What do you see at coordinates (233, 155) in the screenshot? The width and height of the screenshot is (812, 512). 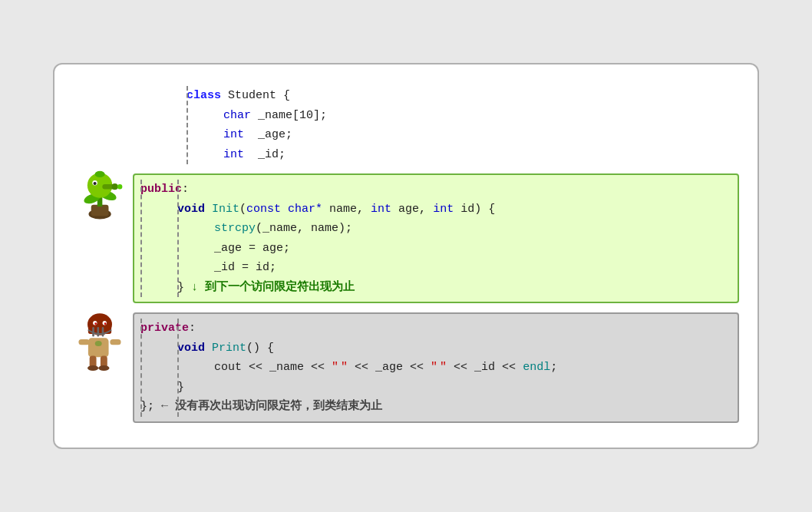 I see `type-int-id: int` at bounding box center [233, 155].